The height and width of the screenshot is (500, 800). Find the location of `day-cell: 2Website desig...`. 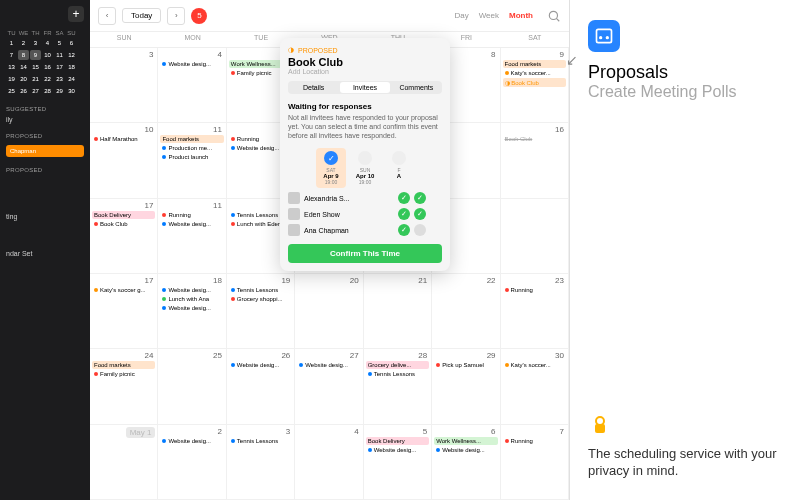

day-cell: 2Website desig... is located at coordinates (192, 462).